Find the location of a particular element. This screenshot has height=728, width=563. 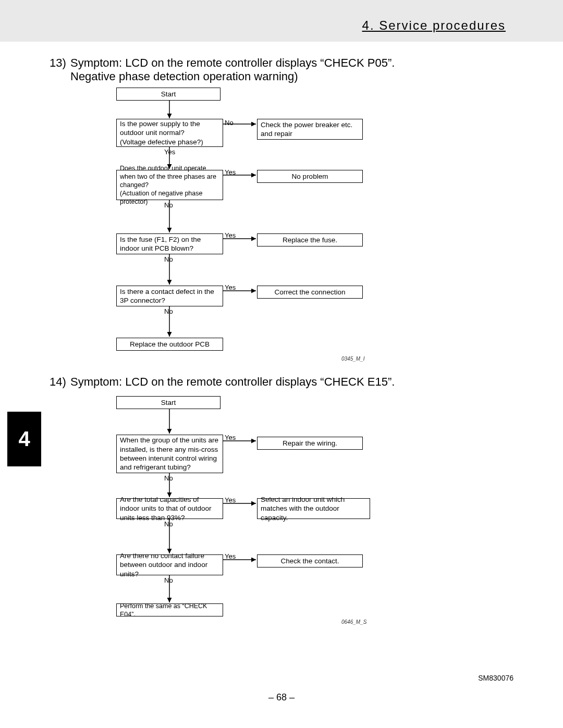

node-q1: Is the power supply to the outdoor unit … is located at coordinates (170, 133).